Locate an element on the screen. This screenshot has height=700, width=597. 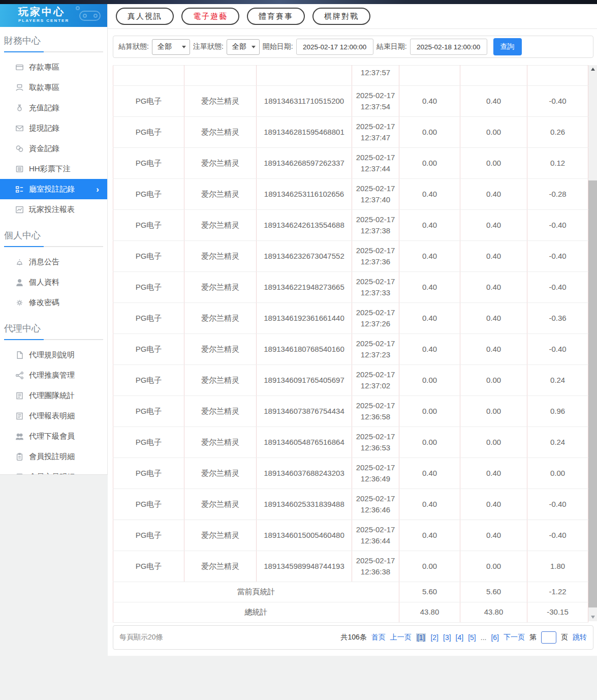
pagination-page-1: [1] is located at coordinates (421, 637).